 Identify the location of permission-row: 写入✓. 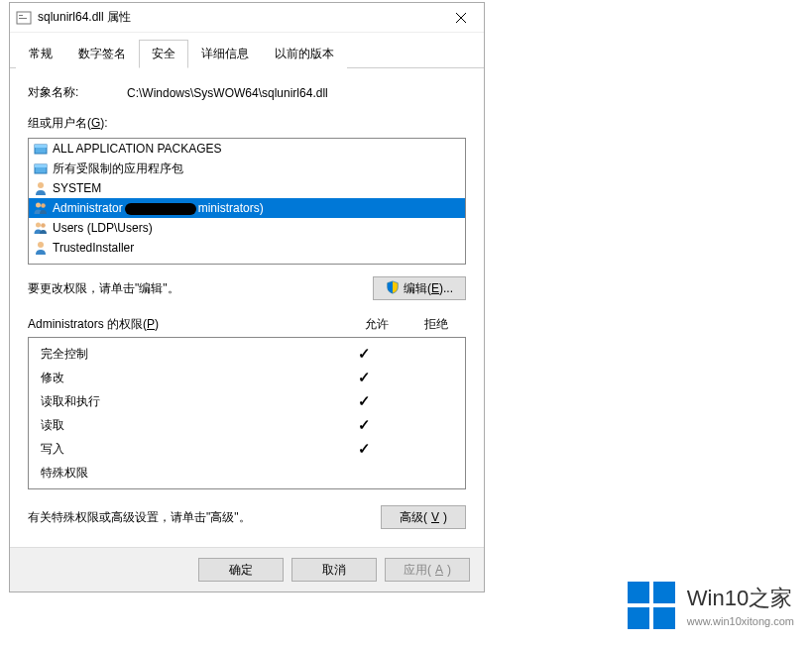
(247, 449).